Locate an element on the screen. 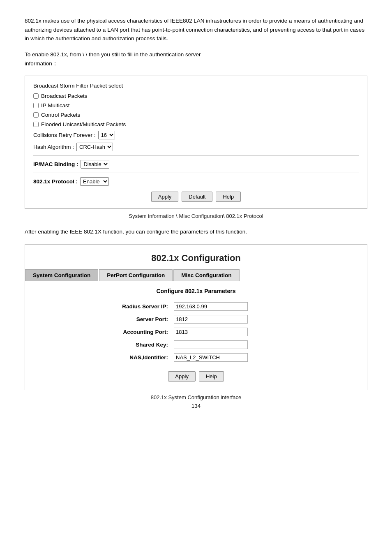  flooded-unicast-checkbox is located at coordinates (36, 124).